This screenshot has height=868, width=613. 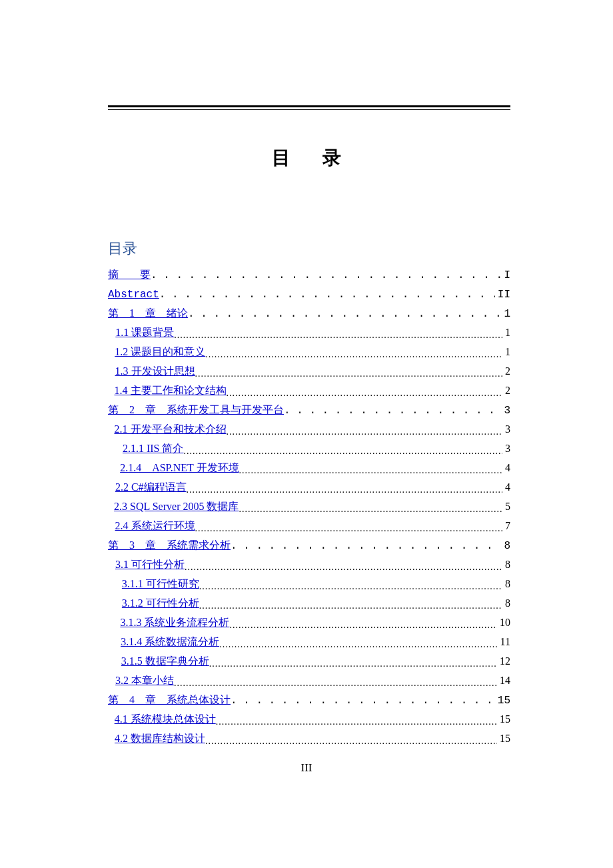 What do you see at coordinates (169, 545) in the screenshot?
I see `toc-link: 第 3 章 系统需求分析` at bounding box center [169, 545].